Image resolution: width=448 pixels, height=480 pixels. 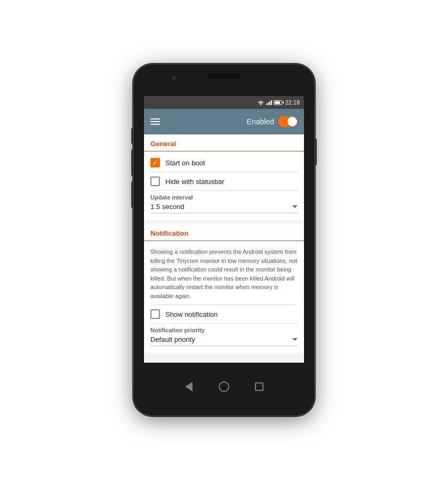 What do you see at coordinates (189, 387) in the screenshot?
I see `back-nav-button` at bounding box center [189, 387].